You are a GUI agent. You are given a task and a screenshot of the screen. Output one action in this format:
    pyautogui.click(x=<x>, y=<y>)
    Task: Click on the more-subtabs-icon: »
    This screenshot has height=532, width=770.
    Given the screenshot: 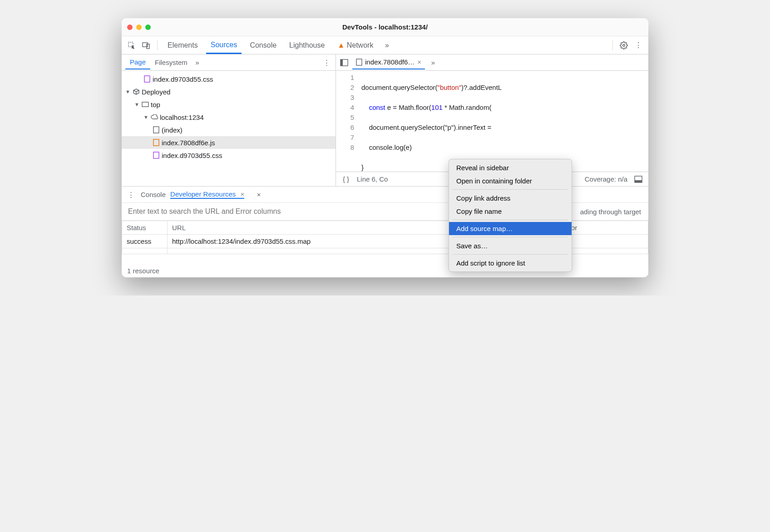 What is the action you would take?
    pyautogui.click(x=197, y=63)
    